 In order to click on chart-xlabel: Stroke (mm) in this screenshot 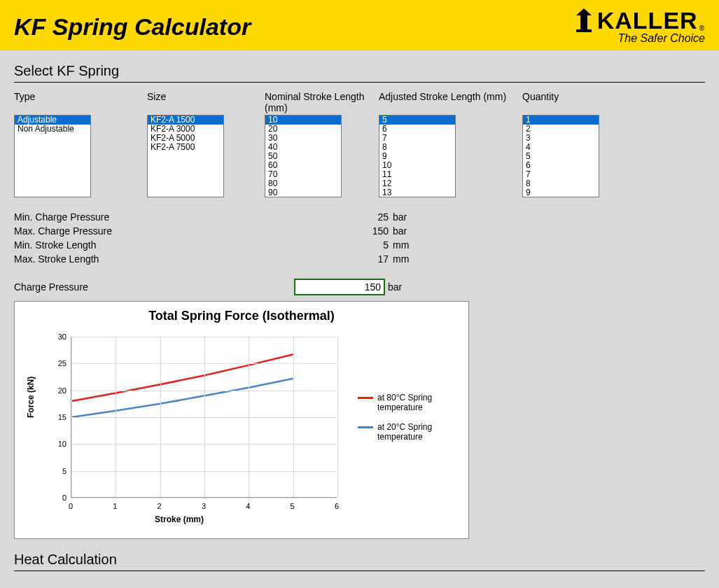, I will do `click(179, 519)`.